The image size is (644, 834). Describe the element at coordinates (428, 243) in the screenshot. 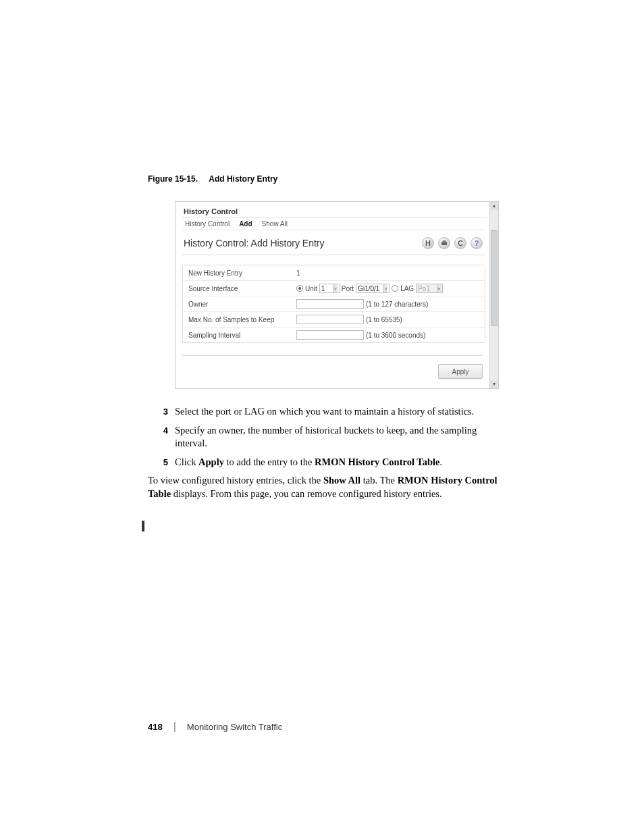

I see `save-icon: H` at that location.